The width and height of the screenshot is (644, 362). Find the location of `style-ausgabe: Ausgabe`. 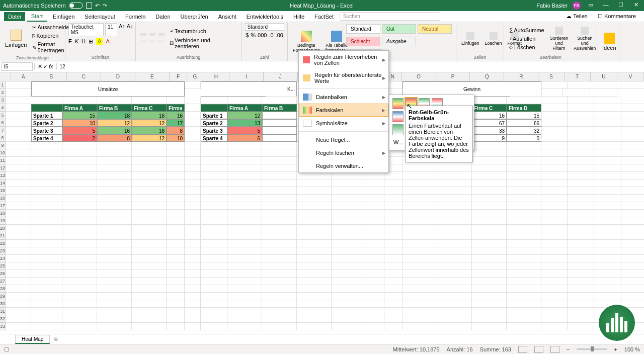

style-ausgabe: Ausgabe is located at coordinates (399, 41).